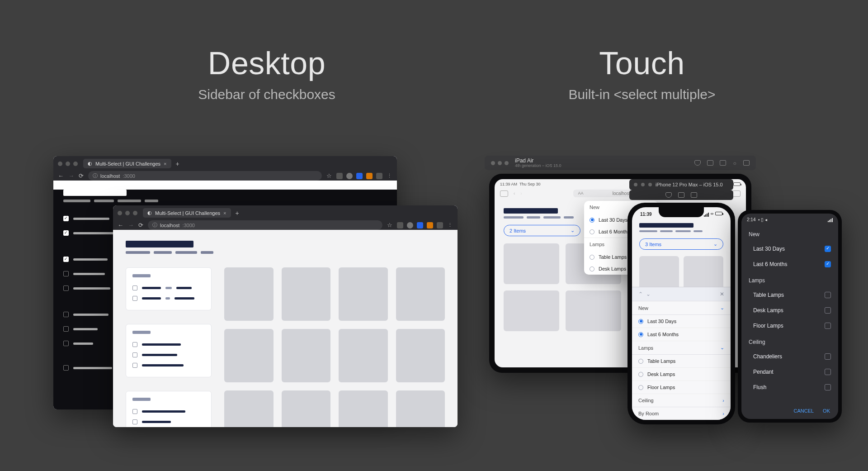 The width and height of the screenshot is (868, 471). What do you see at coordinates (681, 244) in the screenshot?
I see `multiselect-pill: 3 Items ⌄` at bounding box center [681, 244].